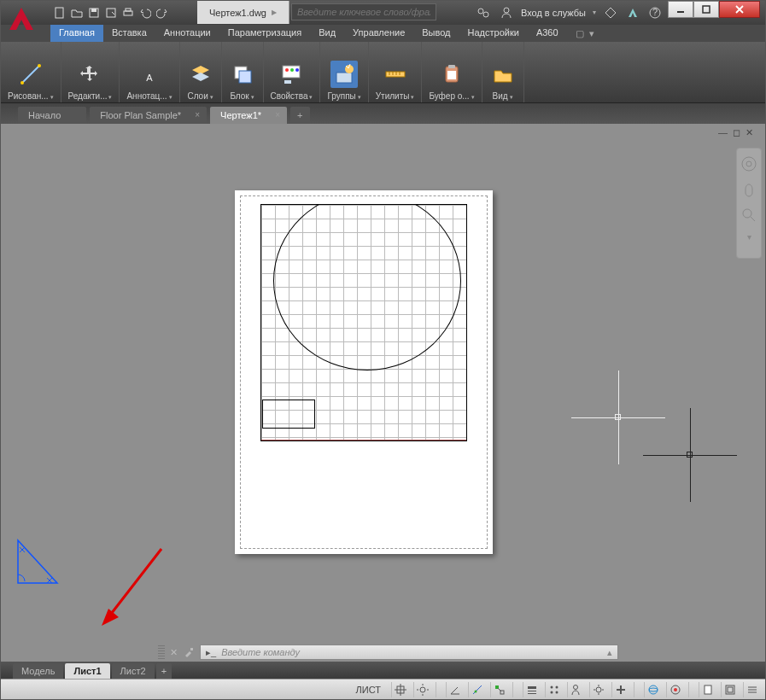 The image size is (766, 700). Describe the element at coordinates (369, 690) in the screenshot. I see `status-mode: ЛИСТ` at that location.